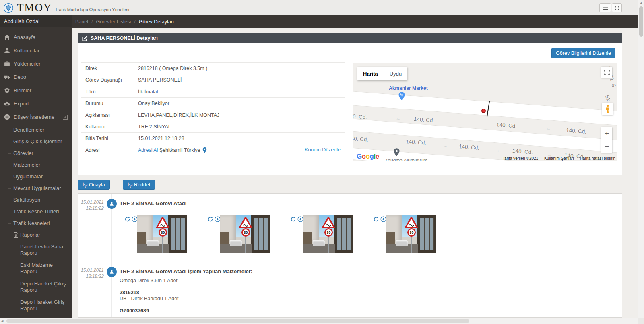 This screenshot has height=324, width=644. Describe the element at coordinates (16, 235) in the screenshot. I see `document-icon` at that location.